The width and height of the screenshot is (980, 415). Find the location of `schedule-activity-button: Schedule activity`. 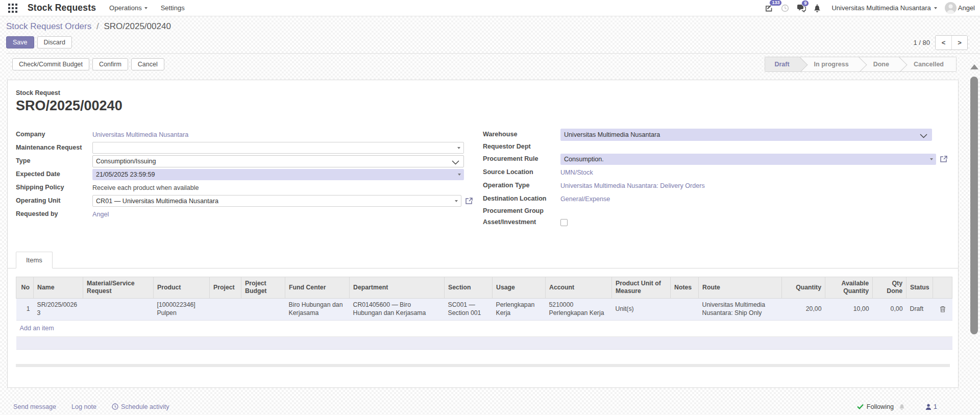

schedule-activity-button: Schedule activity is located at coordinates (141, 407).